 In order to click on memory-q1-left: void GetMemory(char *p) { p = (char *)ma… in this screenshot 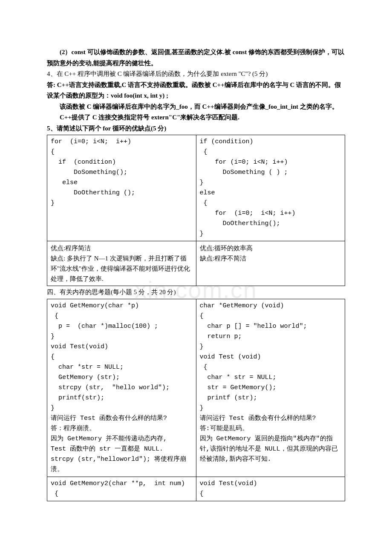, I will do `click(122, 388)`.